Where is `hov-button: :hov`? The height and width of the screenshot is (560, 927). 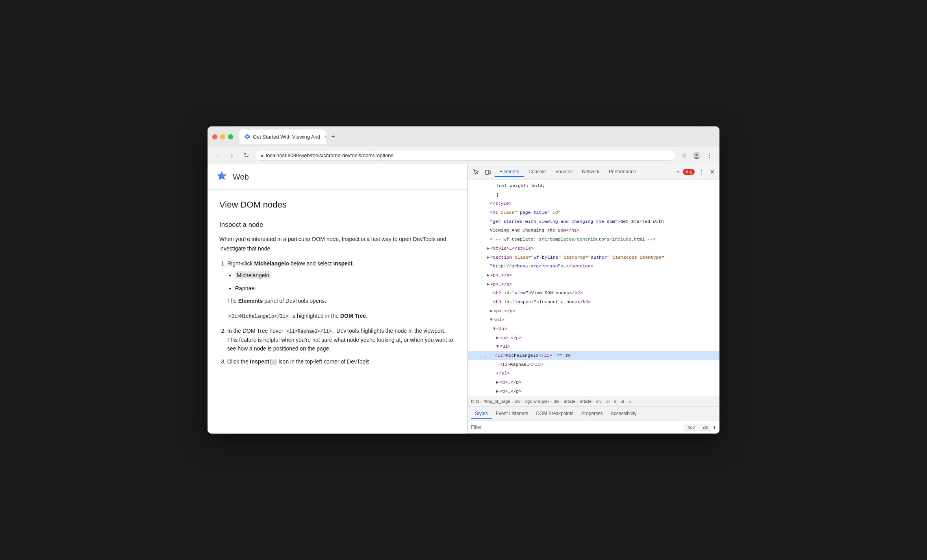
hov-button: :hov is located at coordinates (691, 427).